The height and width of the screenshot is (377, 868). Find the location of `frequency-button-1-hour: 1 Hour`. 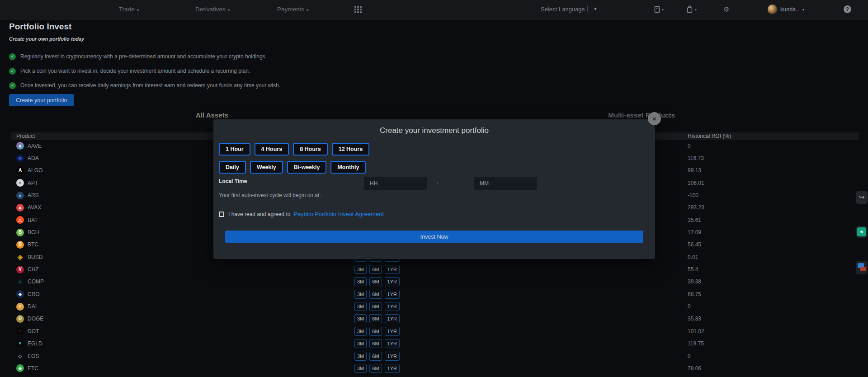

frequency-button-1-hour: 1 Hour is located at coordinates (235, 149).